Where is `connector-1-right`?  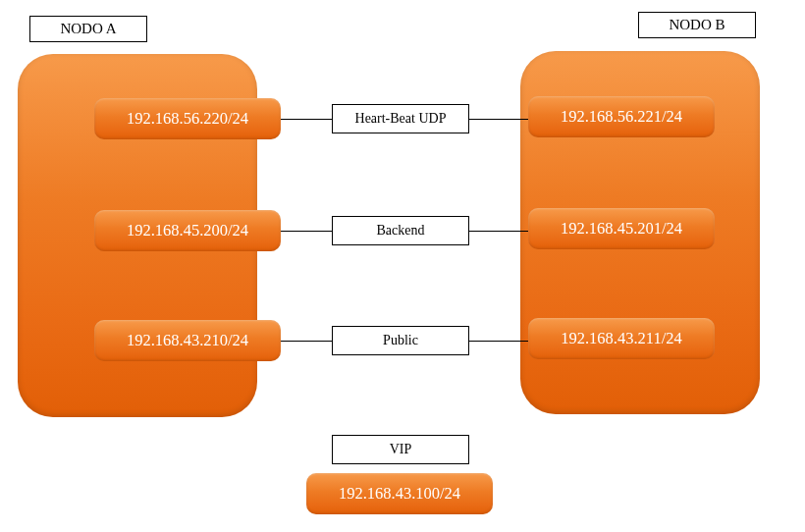 connector-1-right is located at coordinates (499, 232).